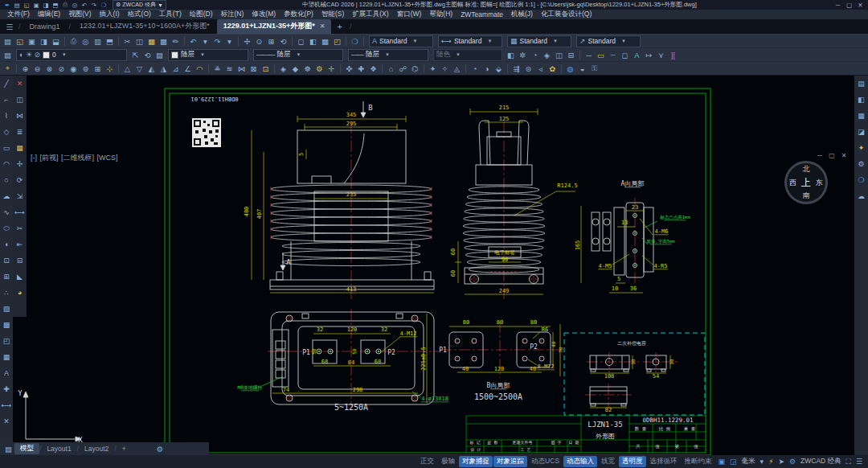 The image size is (868, 468). Describe the element at coordinates (74, 69) in the screenshot. I see `mech-tool-5-icon: ◉` at that location.